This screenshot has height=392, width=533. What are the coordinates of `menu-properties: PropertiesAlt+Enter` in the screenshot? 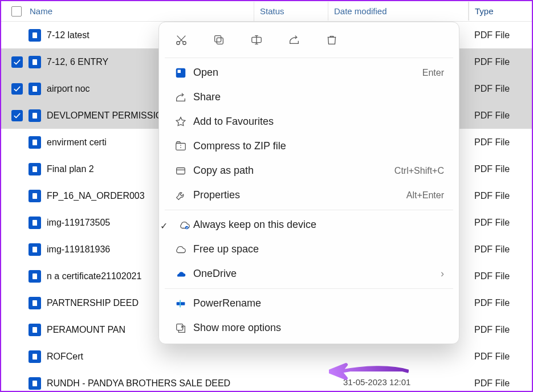 It's located at (309, 195).